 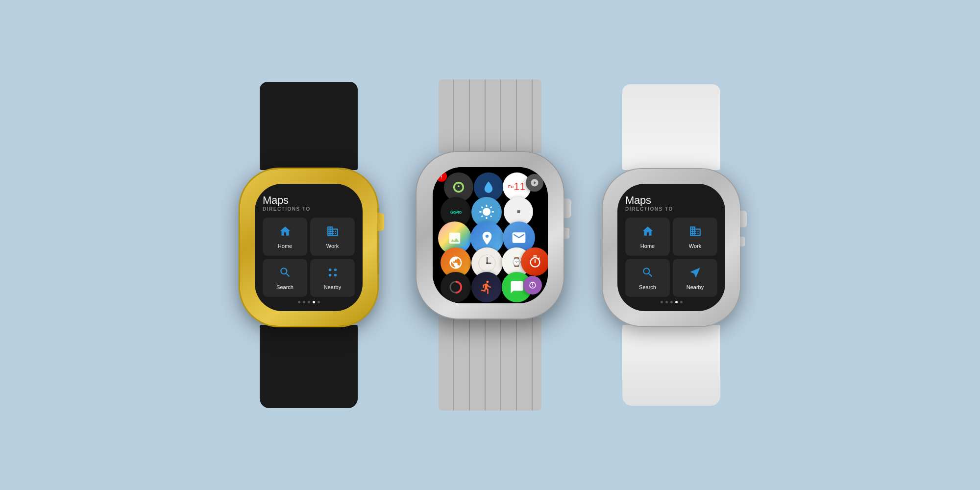 I want to click on maps-tile-work-right: Work, so click(x=695, y=237).